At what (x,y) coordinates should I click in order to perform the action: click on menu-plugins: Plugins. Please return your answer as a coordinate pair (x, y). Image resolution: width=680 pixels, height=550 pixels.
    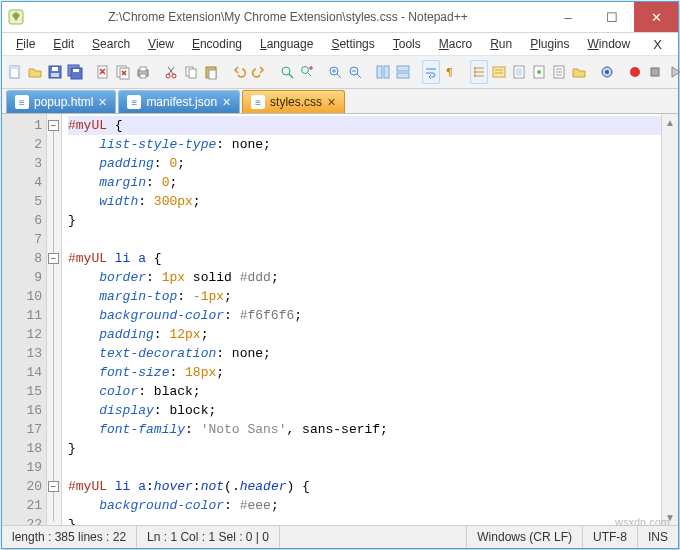
    Looking at the image, I should click on (550, 44).